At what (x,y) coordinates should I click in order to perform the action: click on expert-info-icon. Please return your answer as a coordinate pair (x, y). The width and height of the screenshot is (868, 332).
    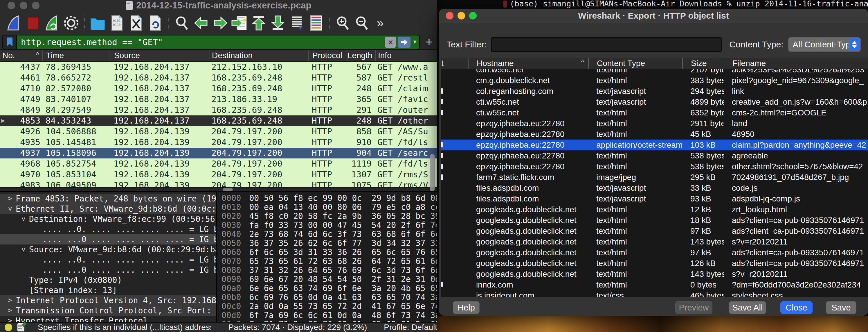
    Looking at the image, I should click on (8, 327).